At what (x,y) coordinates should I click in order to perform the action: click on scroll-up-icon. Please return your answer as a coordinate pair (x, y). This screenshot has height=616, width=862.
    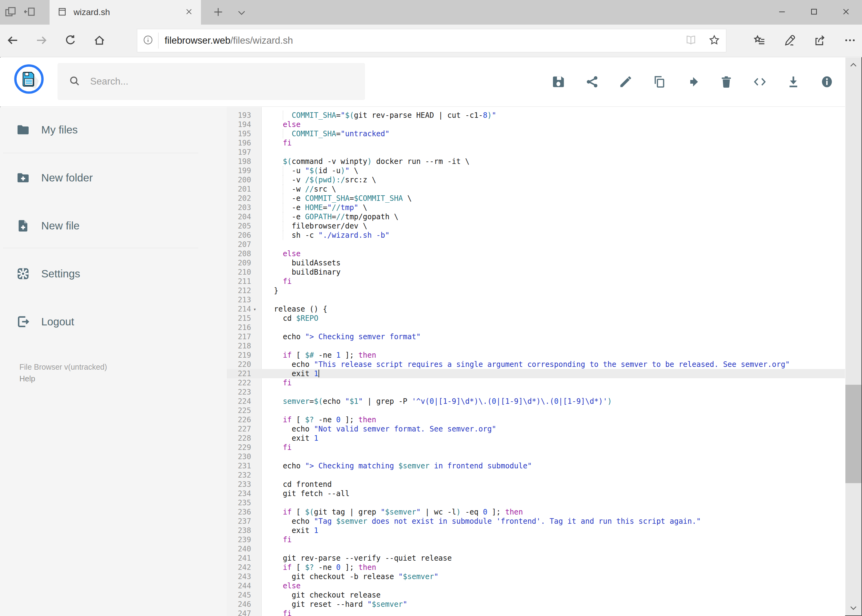
    Looking at the image, I should click on (853, 65).